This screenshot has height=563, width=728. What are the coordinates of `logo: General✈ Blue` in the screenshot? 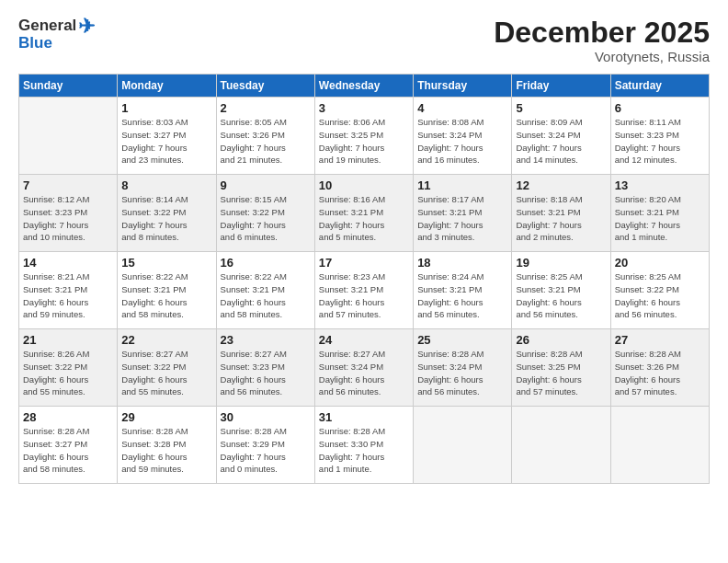 It's located at (57, 33).